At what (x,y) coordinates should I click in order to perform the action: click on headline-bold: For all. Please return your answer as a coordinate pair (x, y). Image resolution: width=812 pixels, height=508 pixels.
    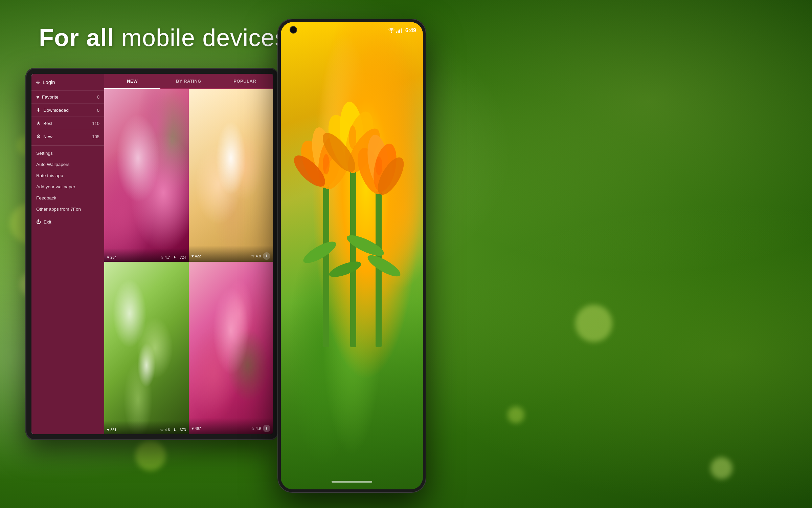
    Looking at the image, I should click on (76, 38).